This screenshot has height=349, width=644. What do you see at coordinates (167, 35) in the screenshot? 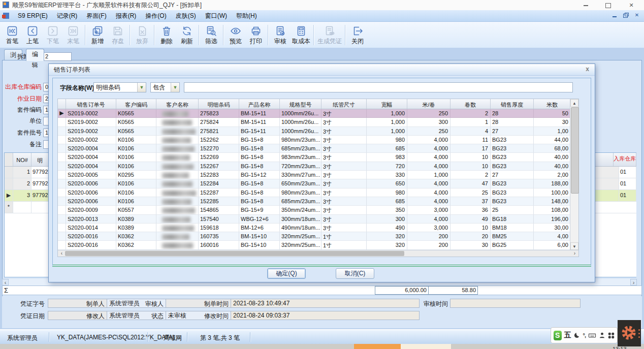
I see `toolbar-delete-button: 删除` at bounding box center [167, 35].